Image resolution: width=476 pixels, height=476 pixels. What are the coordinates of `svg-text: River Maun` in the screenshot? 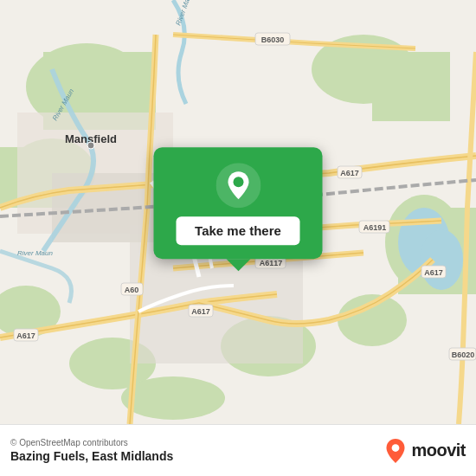 It's located at (35, 253).